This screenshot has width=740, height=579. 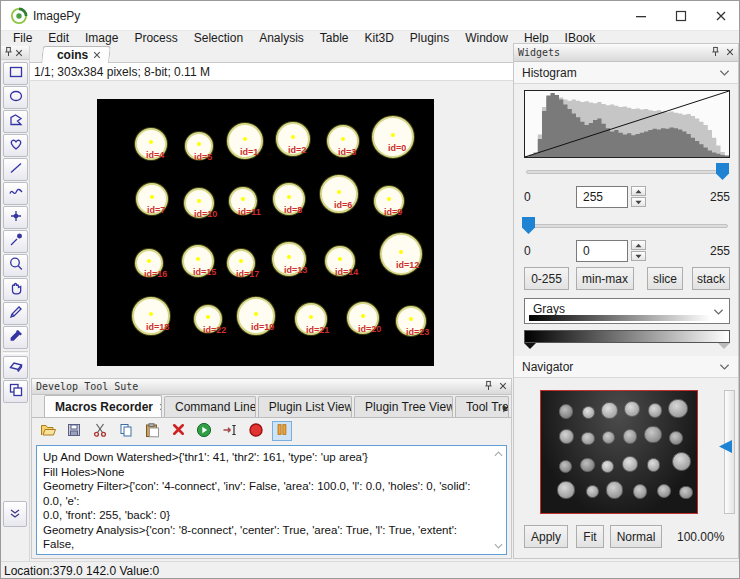 What do you see at coordinates (266, 516) in the screenshot?
I see `macro-line: 0.0, 'front': 255, 'back': 0}` at bounding box center [266, 516].